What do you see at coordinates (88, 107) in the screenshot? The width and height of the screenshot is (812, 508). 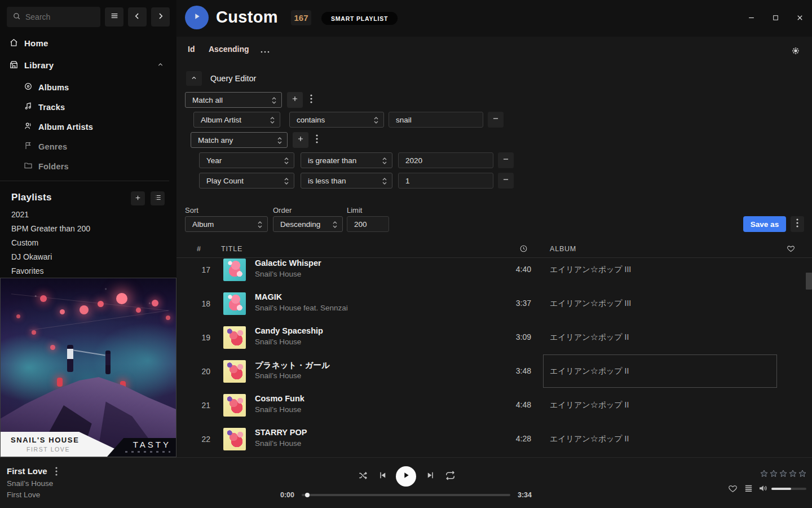 I see `sidebar-item-tracks: Tracks` at bounding box center [88, 107].